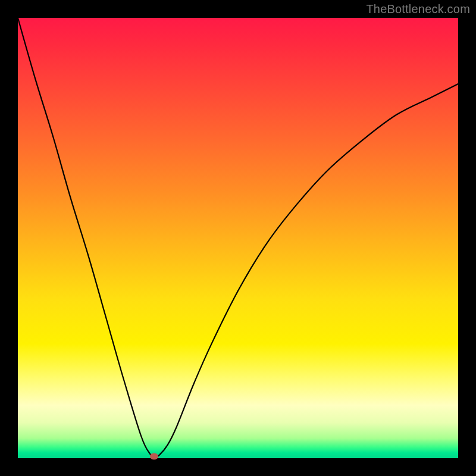  I want to click on optimal-point-marker, so click(154, 457).